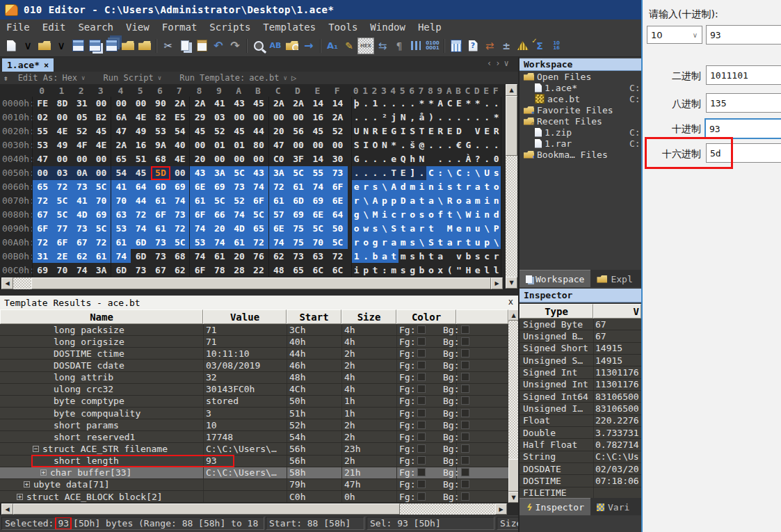 This screenshot has width=781, height=532. What do you see at coordinates (180, 270) in the screenshot?
I see `hex-byte: 62` at bounding box center [180, 270].